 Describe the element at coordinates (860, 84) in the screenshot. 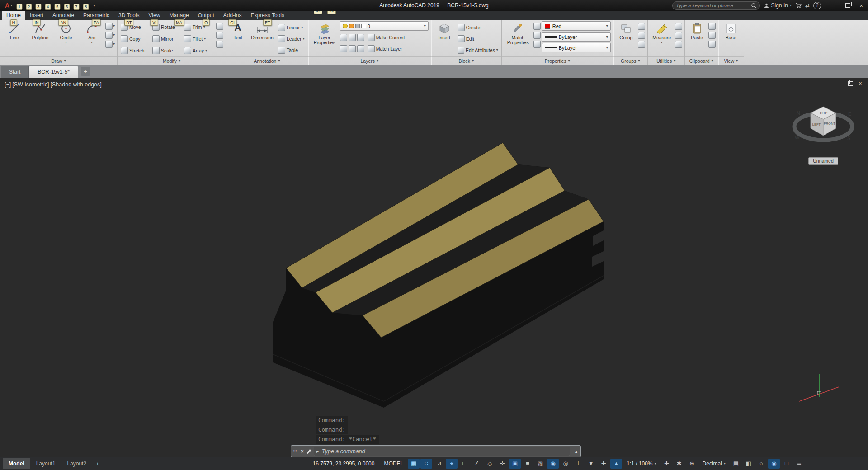

I see `doc-close-button: ×` at that location.